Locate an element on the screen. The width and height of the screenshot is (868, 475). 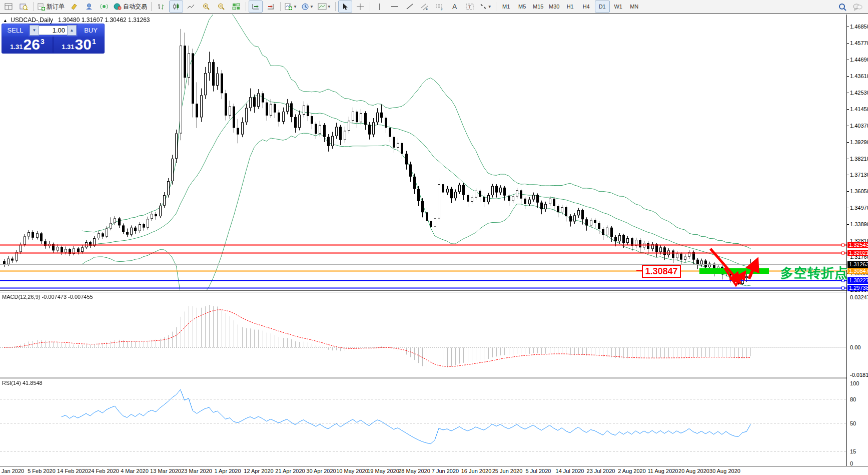
lot-spinner: ▼ ▲ is located at coordinates (53, 30).